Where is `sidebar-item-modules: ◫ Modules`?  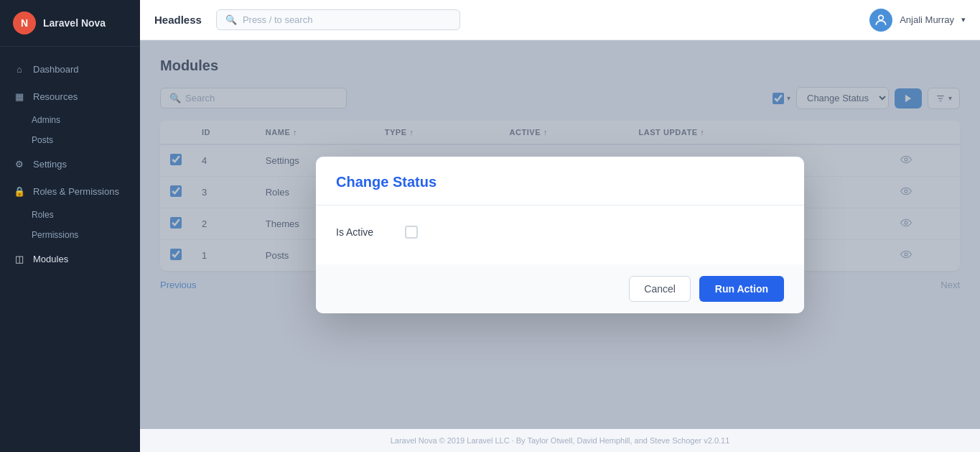
sidebar-item-modules: ◫ Modules is located at coordinates (70, 259).